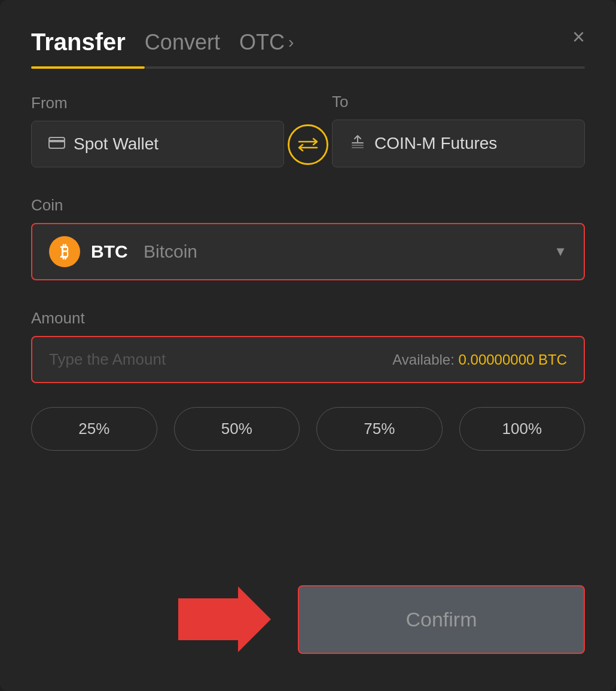 The width and height of the screenshot is (616, 691). Describe the element at coordinates (58, 318) in the screenshot. I see `amount-label: Amount` at that location.